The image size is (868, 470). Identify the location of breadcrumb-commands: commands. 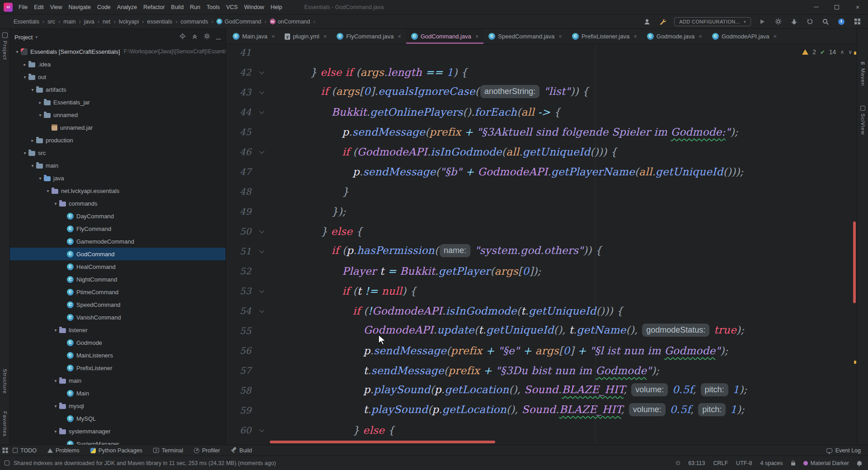
(194, 22).